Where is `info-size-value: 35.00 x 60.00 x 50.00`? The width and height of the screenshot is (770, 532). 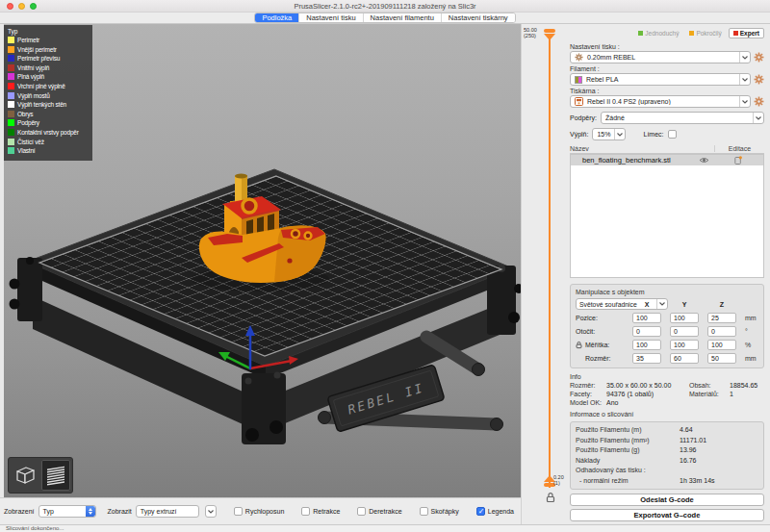 info-size-value: 35.00 x 60.00 x 50.00 is located at coordinates (648, 385).